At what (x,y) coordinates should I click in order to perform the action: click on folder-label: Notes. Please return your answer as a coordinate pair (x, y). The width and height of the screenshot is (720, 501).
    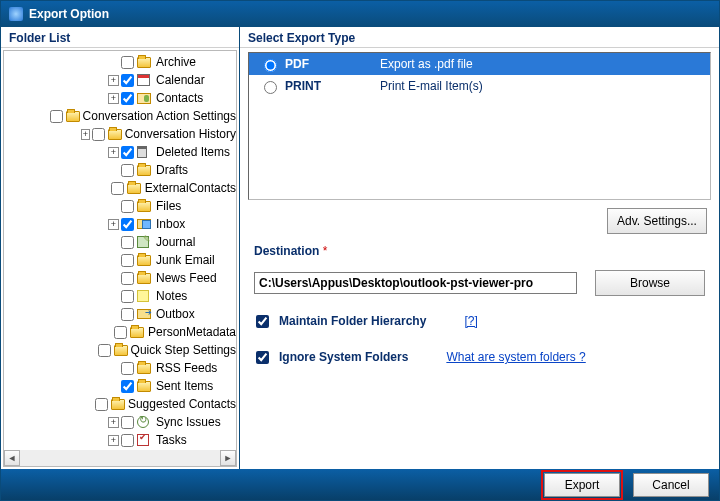
    Looking at the image, I should click on (172, 296).